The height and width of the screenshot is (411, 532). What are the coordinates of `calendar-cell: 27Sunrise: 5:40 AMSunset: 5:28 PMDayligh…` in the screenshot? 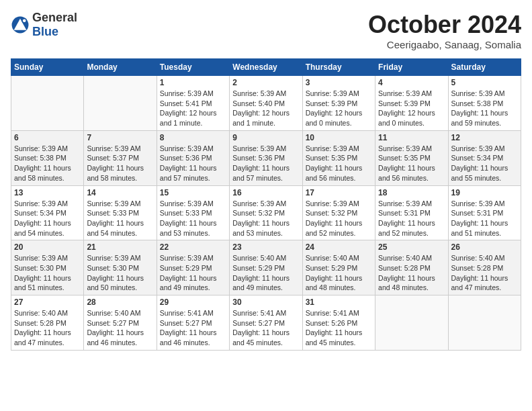 It's located at (48, 323).